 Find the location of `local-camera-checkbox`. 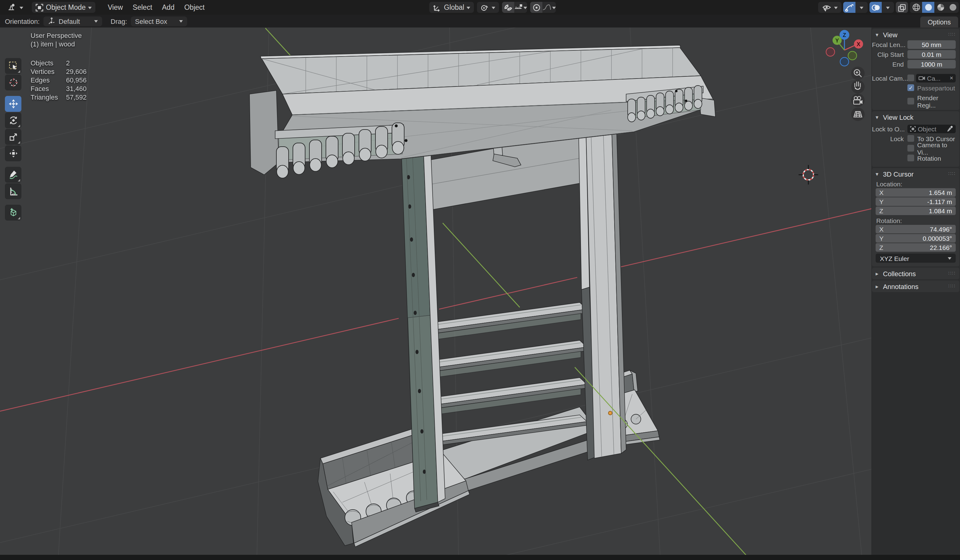

local-camera-checkbox is located at coordinates (911, 78).